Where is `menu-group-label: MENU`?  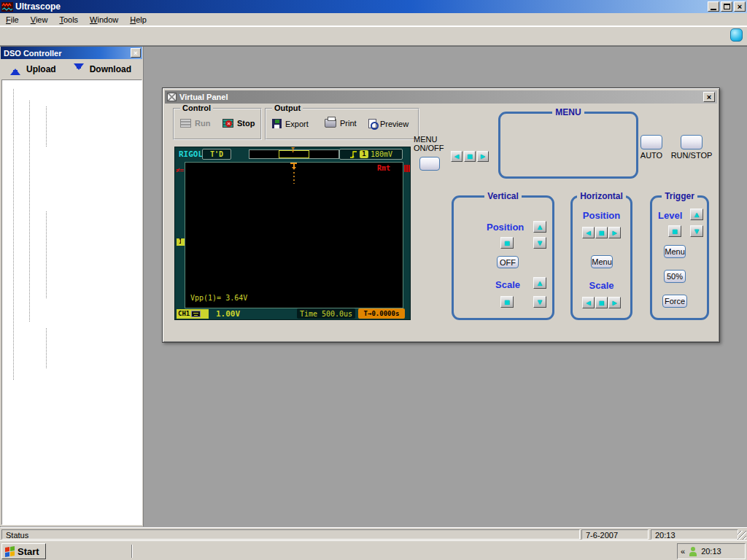
menu-group-label: MENU is located at coordinates (568, 112).